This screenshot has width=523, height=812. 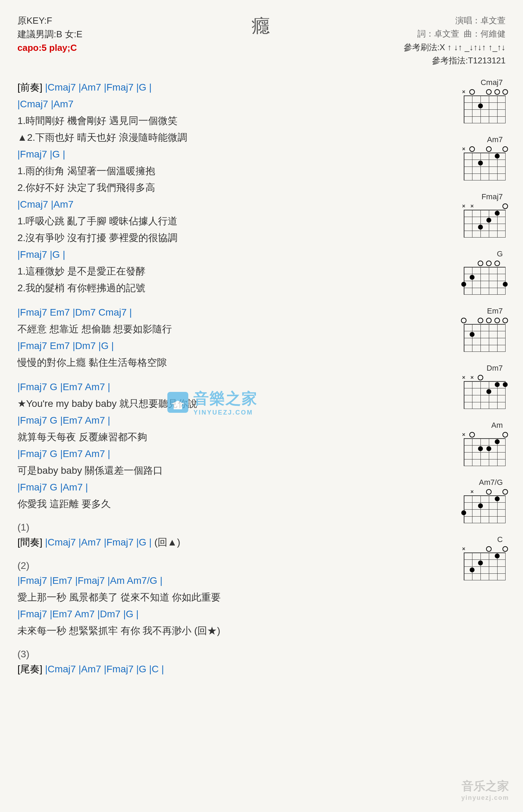 What do you see at coordinates (467, 558) in the screenshot?
I see `chord-diagram: C×` at bounding box center [467, 558].